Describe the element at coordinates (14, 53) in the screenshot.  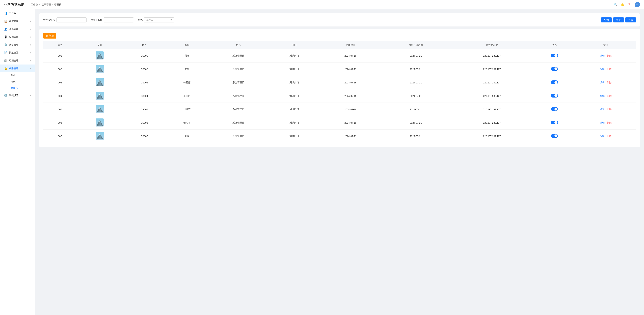
I see `sidebar-item-channel-label: 渠道设置` at that location.